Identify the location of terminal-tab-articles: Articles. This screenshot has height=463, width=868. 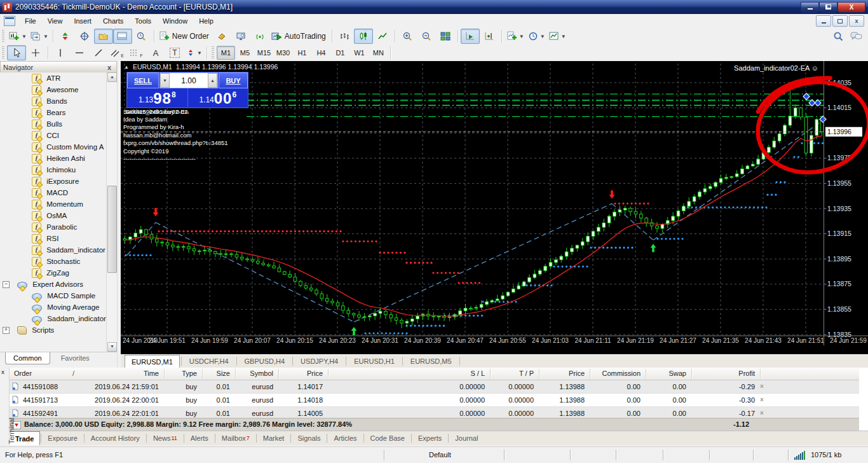
(345, 438).